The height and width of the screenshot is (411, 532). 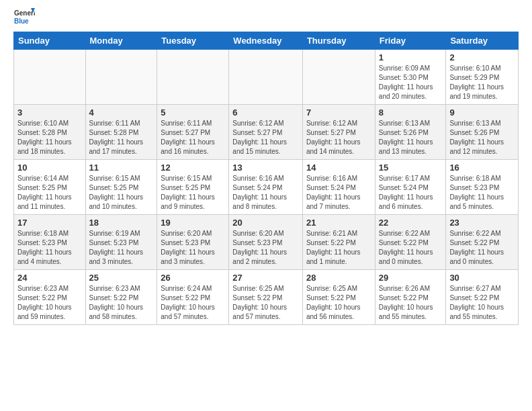 I want to click on day-number: 16, so click(x=482, y=168).